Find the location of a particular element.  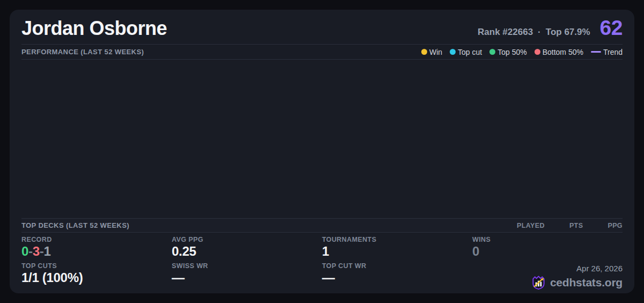

stat-top-cut-wr: TOP CUT WR — is located at coordinates (397, 273).